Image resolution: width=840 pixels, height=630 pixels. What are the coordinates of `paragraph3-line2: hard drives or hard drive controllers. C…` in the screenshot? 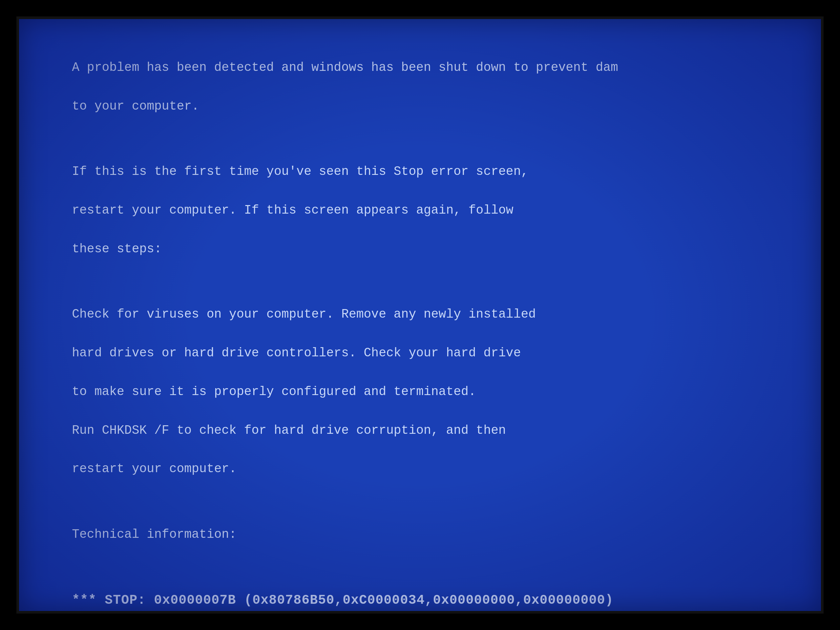 It's located at (296, 353).